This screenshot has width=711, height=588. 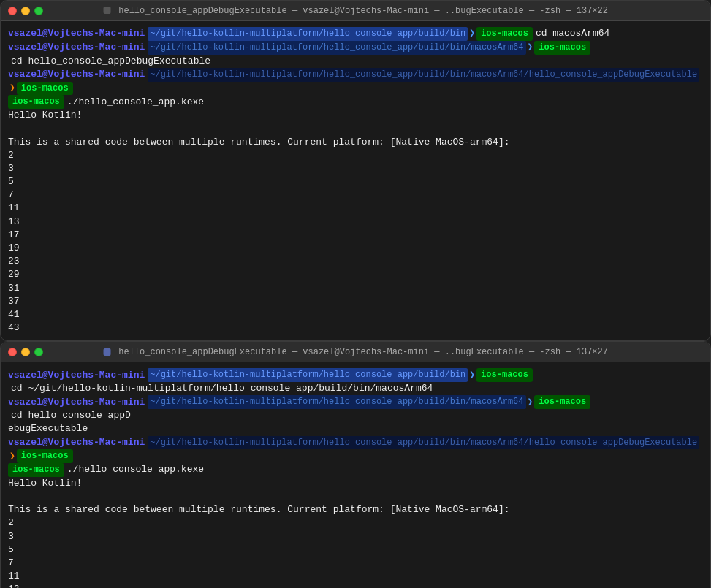 What do you see at coordinates (76, 375) in the screenshot?
I see `prompt-user-b1: vsazel@Vojtechs-Mac-mini` at bounding box center [76, 375].